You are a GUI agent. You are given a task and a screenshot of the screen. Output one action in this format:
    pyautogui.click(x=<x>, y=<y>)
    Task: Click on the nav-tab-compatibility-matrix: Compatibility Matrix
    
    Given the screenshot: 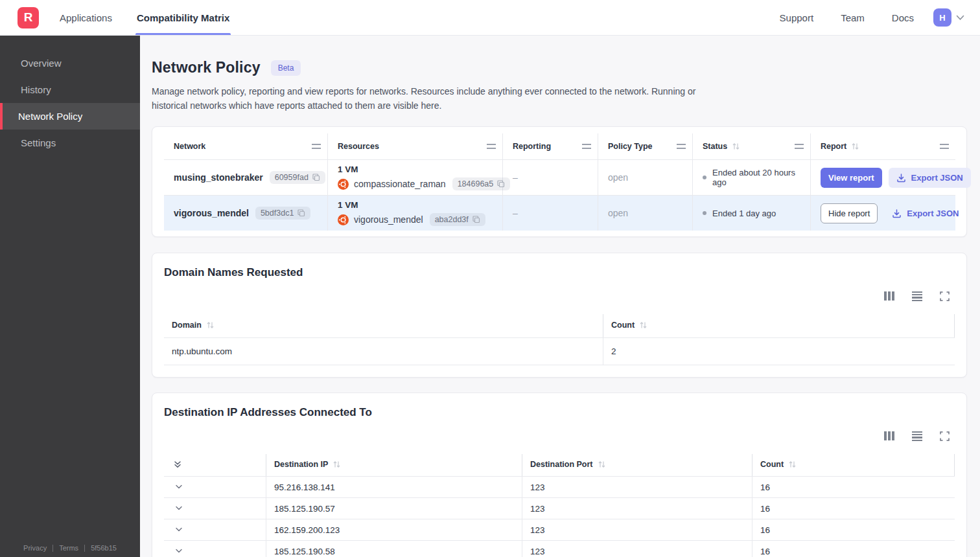 What is the action you would take?
    pyautogui.click(x=183, y=17)
    